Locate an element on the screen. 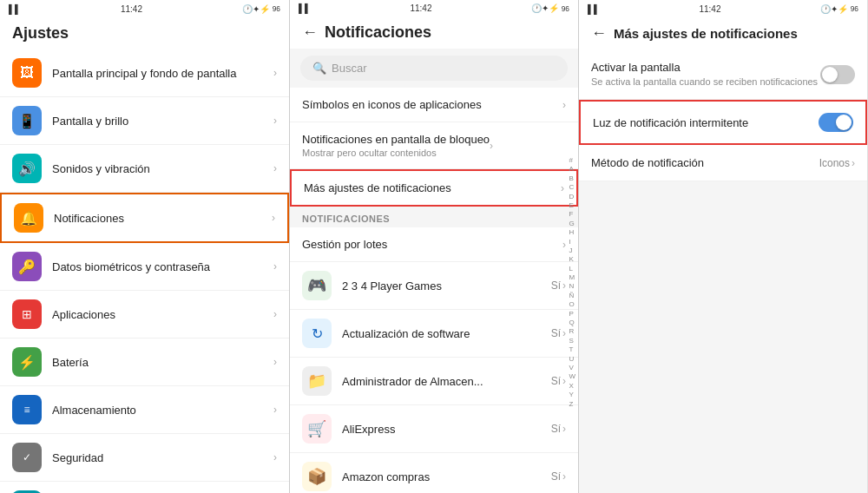  metodo-notificacion-item: Método de notificación Iconos › is located at coordinates (723, 163).